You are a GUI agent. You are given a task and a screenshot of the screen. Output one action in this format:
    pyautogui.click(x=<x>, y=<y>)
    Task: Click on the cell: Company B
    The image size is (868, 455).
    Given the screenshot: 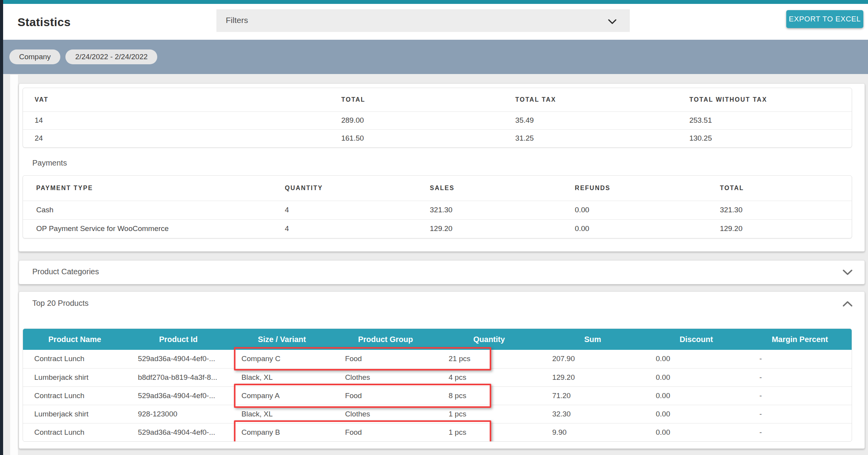 What is the action you would take?
    pyautogui.click(x=282, y=432)
    